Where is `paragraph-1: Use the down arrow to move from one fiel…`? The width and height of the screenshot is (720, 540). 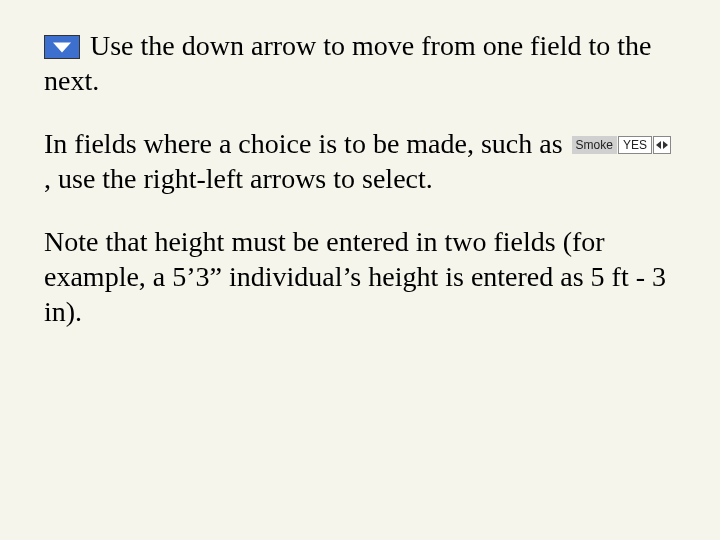
paragraph-1: Use the down arrow to move from one fiel… is located at coordinates (360, 63).